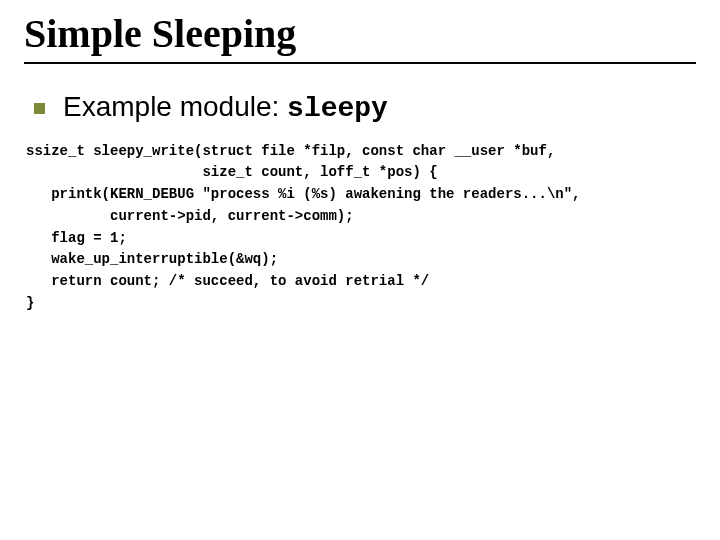 The width and height of the screenshot is (720, 540). Describe the element at coordinates (226, 108) in the screenshot. I see `bullet-text: Example module: sleepy` at that location.